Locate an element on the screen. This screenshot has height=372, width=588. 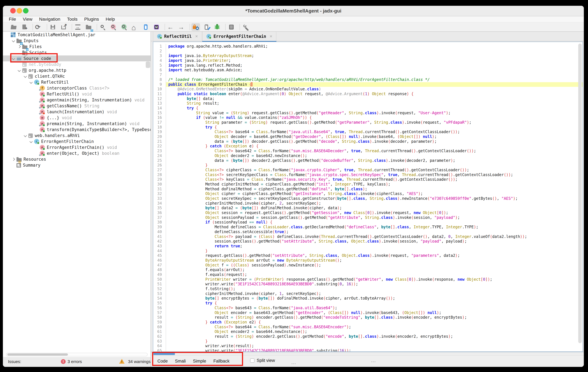
code-line: 51 writer.write("3E1F1542C17648893218E86… is located at coordinates (368, 284).